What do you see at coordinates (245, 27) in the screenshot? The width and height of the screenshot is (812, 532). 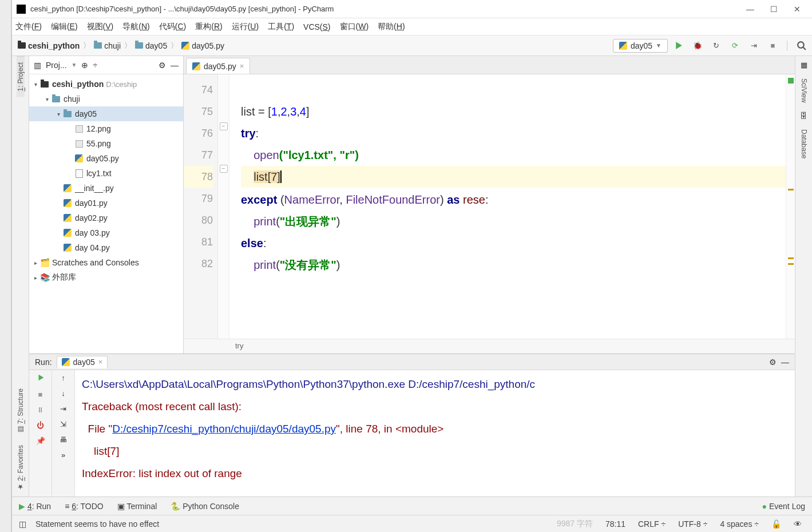 I see `menu-run: 运行(U)` at bounding box center [245, 27].